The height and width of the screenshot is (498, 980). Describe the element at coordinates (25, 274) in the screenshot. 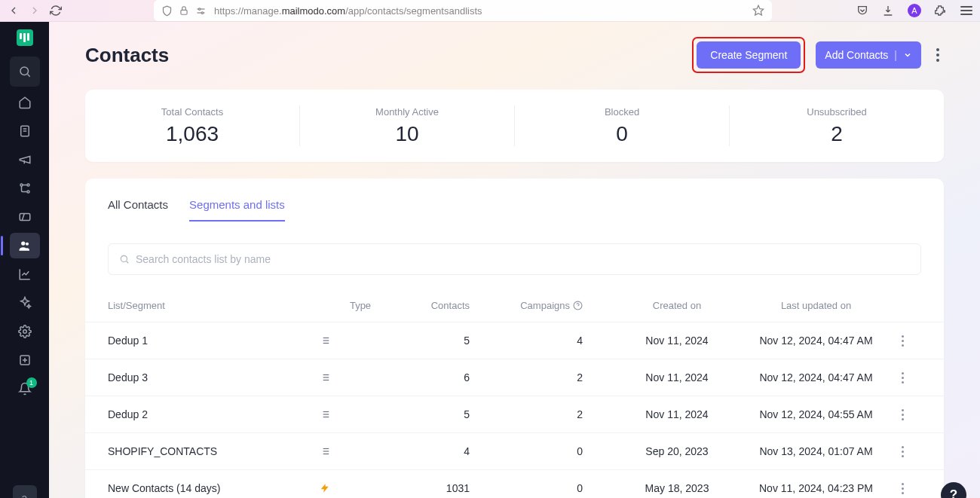

I see `sidebar-analytics` at that location.